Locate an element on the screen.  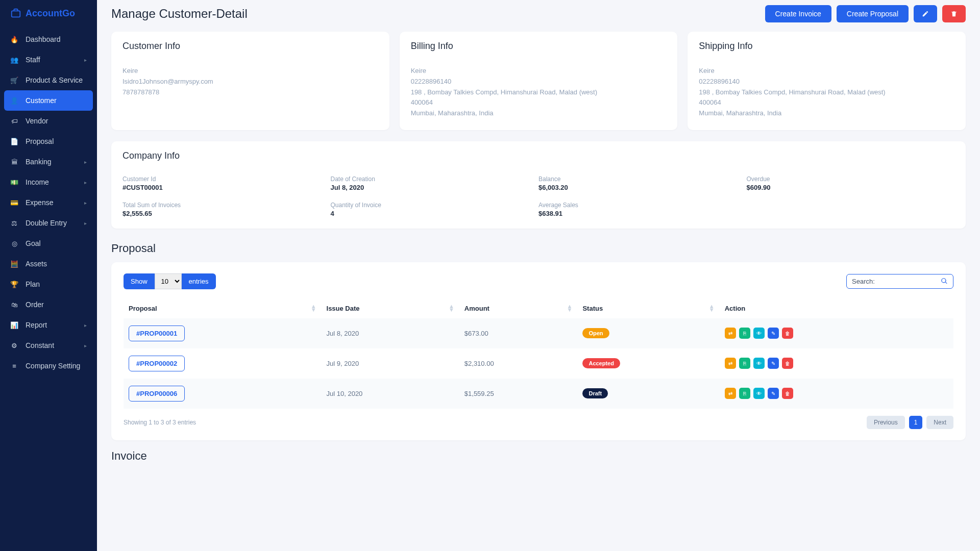
proposal-link: #PROP00002 is located at coordinates (157, 363).